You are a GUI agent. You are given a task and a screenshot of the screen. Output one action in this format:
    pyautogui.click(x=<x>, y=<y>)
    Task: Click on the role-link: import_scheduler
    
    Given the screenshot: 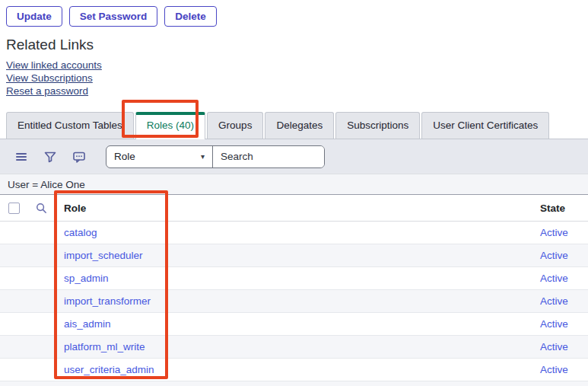 What is the action you would take?
    pyautogui.click(x=103, y=256)
    